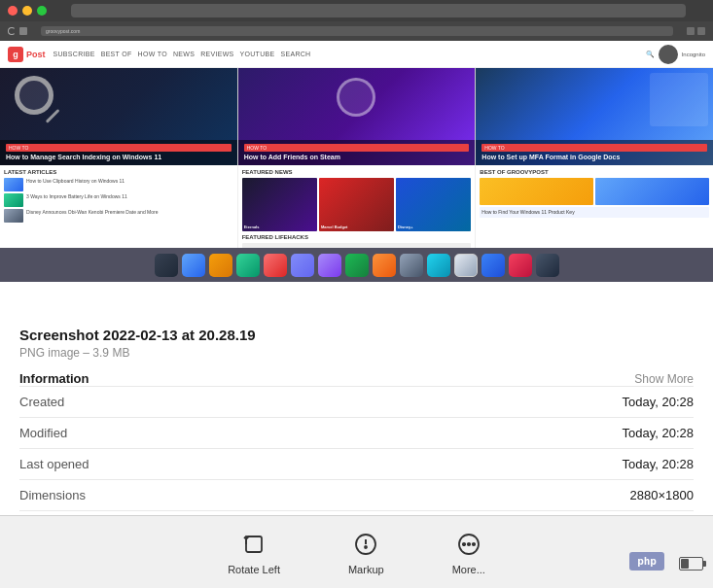 The image size is (713, 588). I want to click on latest-articles-title: LATEST ARTICLES, so click(119, 172).